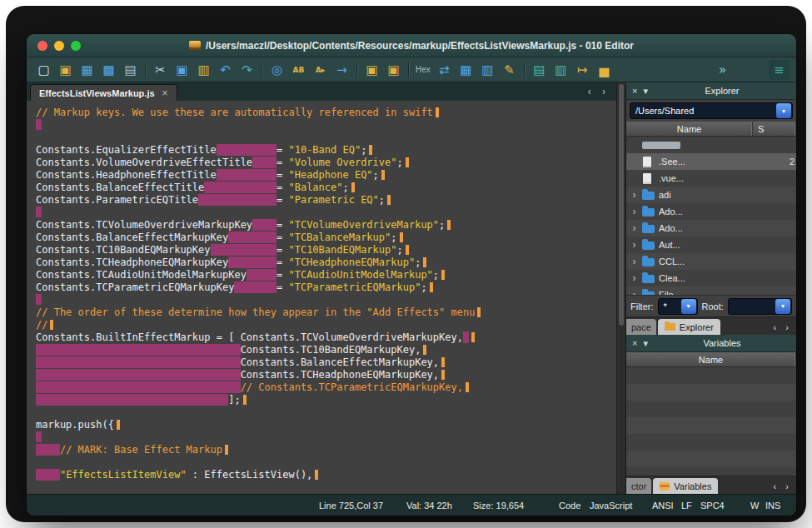 This screenshot has width=812, height=528. What do you see at coordinates (711, 111) in the screenshot?
I see `path-dropdown: /Users/Shared ▾` at bounding box center [711, 111].